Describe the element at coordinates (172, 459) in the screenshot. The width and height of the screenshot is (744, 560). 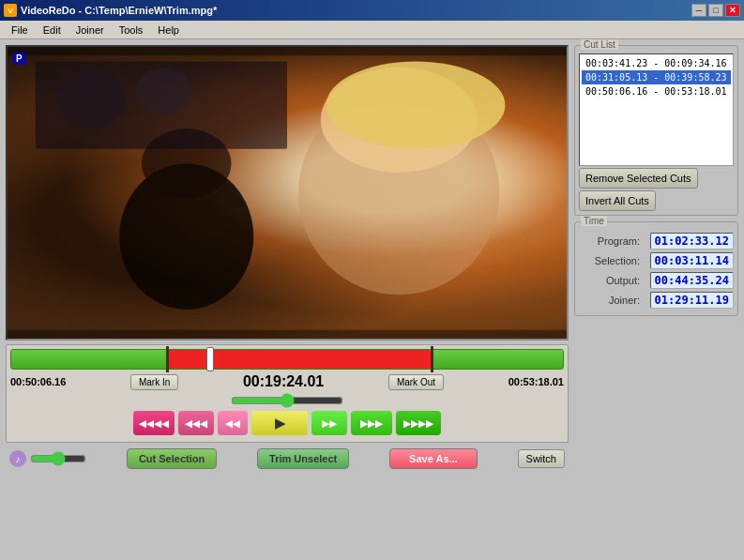
I see `cut-selection-button: Cut Selection` at that location.